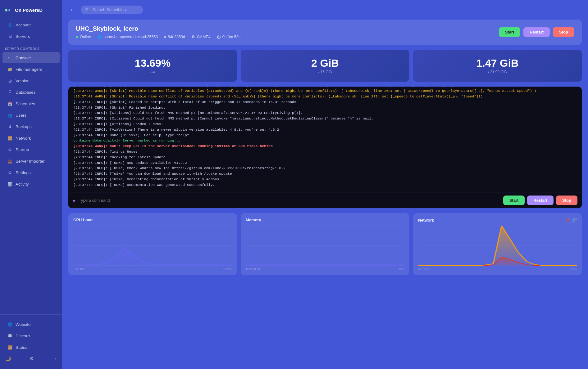 This screenshot has width=588, height=369. What do you see at coordinates (498, 246) in the screenshot?
I see `chart-network-svg` at bounding box center [498, 246].